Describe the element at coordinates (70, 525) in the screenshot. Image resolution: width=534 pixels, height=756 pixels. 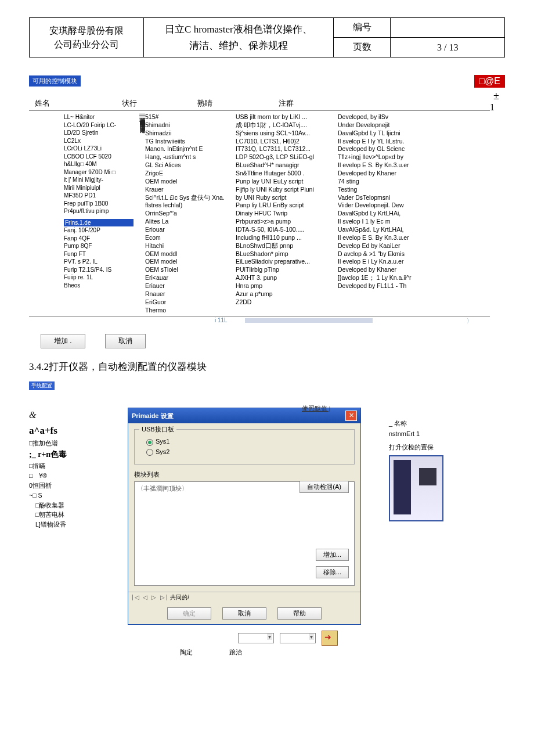
I see `opt-9: L]镨物设香` at that location.